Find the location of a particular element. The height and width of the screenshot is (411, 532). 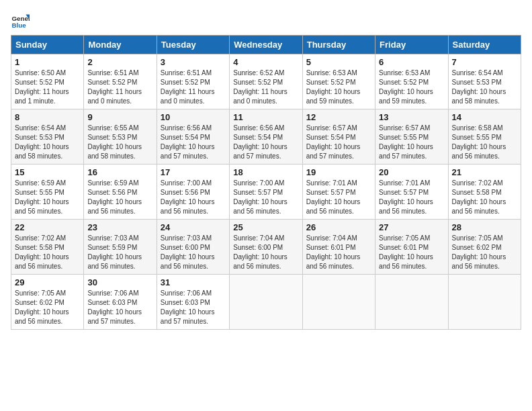

weekday-header-wednesday: Wednesday is located at coordinates (266, 45).